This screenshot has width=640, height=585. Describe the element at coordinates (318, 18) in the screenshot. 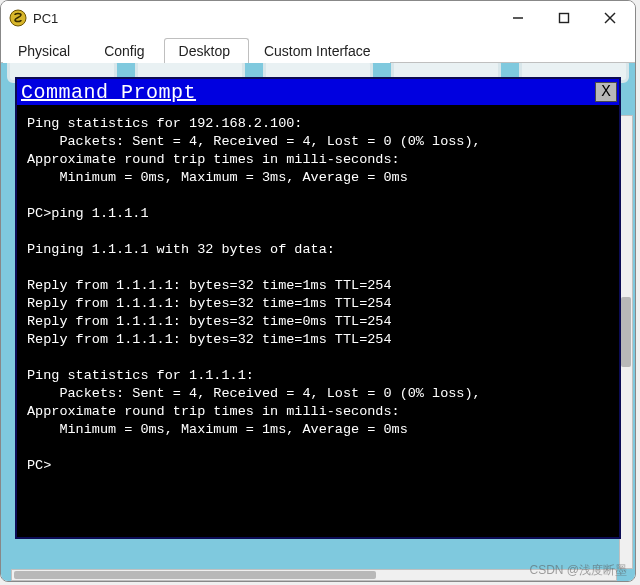

I see `titlebar: PC1` at that location.